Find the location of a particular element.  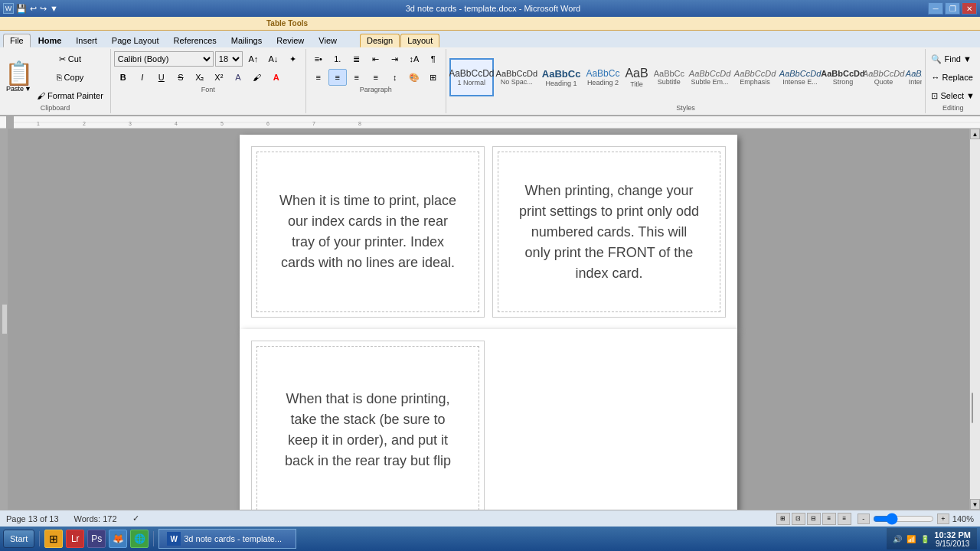

tray-icon-3: 🔋 is located at coordinates (925, 539).